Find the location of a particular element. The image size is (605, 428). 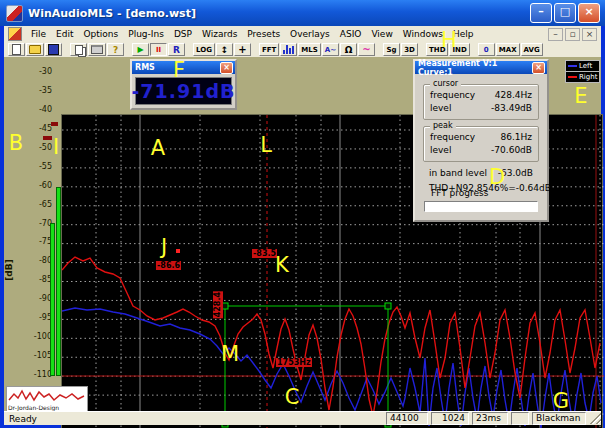

curve-marker-point is located at coordinates (178, 251).